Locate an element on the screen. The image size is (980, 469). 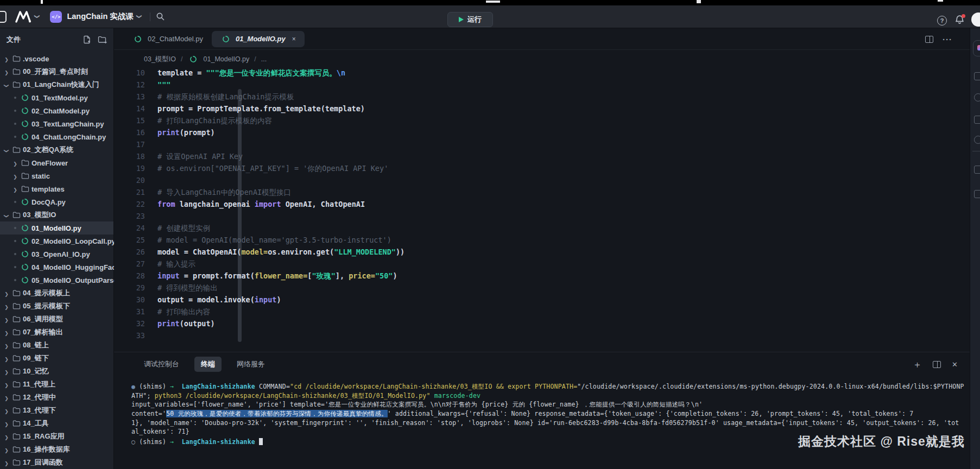
tree-folder-item: ❯08_链上 is located at coordinates (56, 345).